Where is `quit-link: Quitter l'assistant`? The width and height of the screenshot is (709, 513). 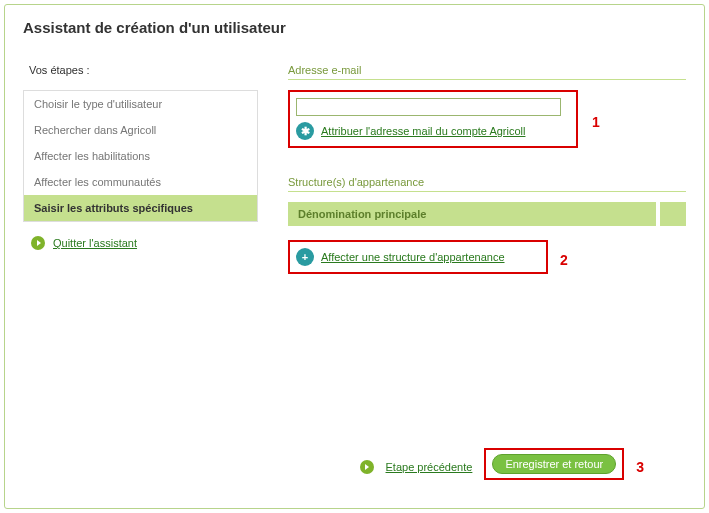 quit-link: Quitter l'assistant is located at coordinates (95, 243).